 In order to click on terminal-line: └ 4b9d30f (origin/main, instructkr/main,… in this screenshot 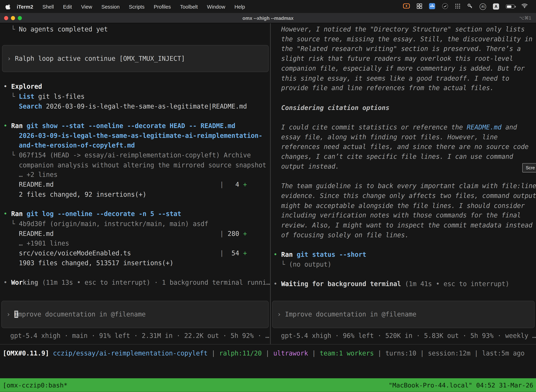, I will do `click(137, 224)`.